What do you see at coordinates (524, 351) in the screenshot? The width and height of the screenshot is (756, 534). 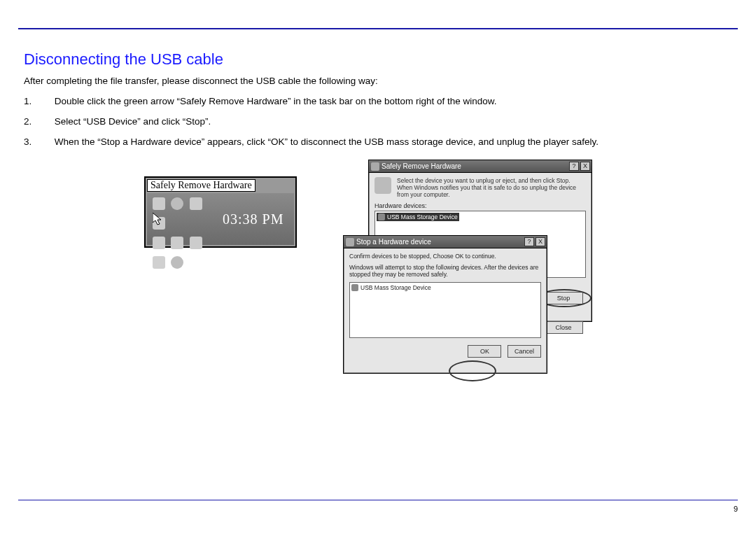 I see `cancel-button: Cancel` at bounding box center [524, 351].